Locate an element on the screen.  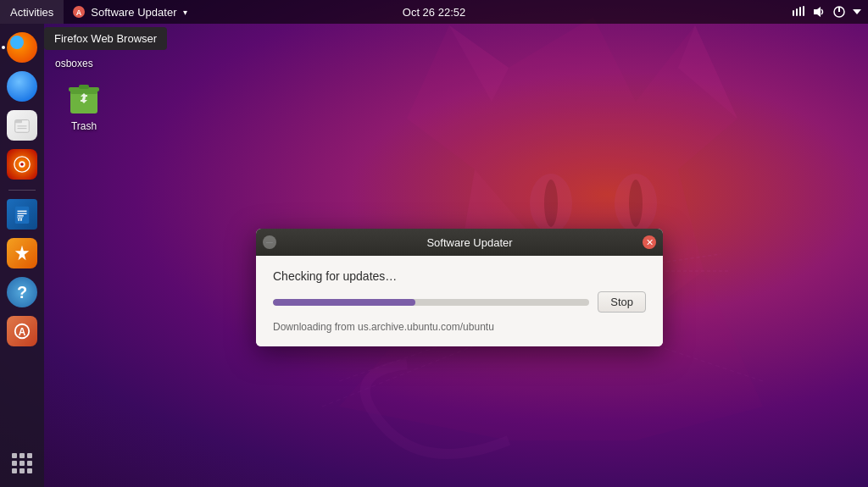
download-text: Downloading from us.archive.ubuntu.com/u… is located at coordinates (459, 327).